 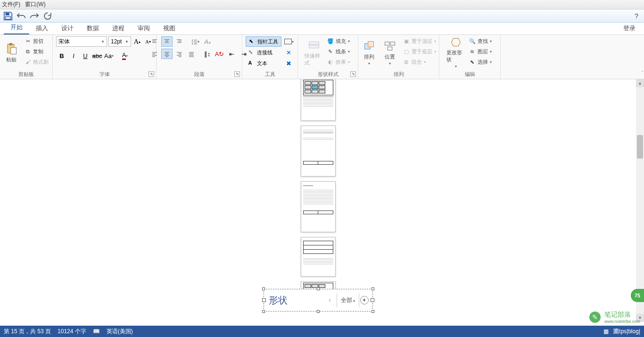 I want to click on menu-file: 文件(F), so click(x=11, y=5).